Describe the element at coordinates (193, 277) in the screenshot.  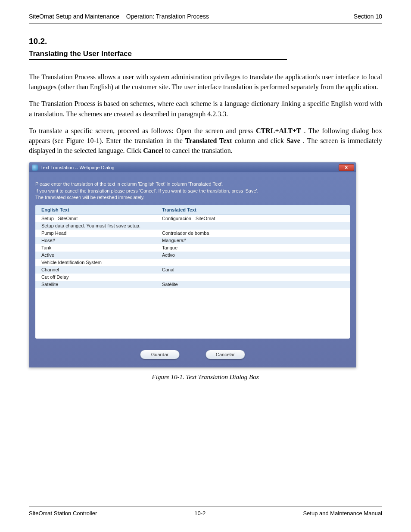
I see `table-row: Cut off Delay` at that location.